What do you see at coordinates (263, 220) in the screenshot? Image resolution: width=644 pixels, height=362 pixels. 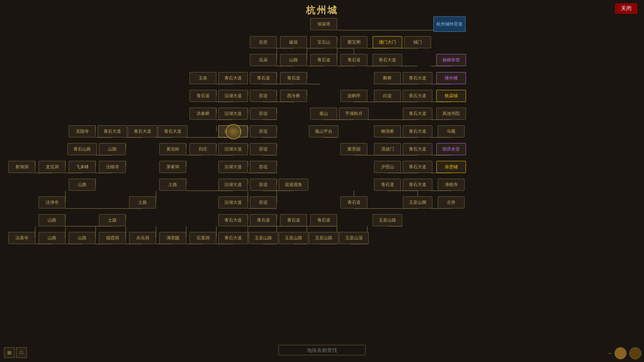 I see `node-qingshidao9: 青石道` at bounding box center [263, 220].